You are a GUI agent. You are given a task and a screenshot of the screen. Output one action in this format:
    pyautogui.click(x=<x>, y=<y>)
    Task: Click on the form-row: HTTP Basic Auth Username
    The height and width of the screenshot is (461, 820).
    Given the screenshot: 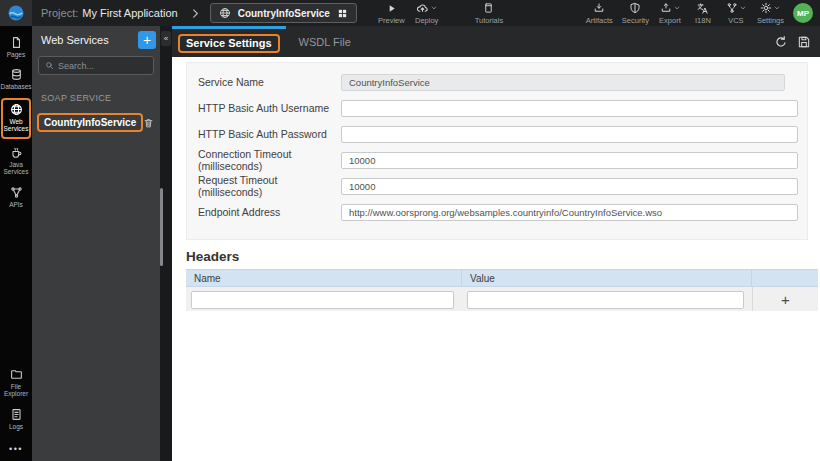 What is the action you would take?
    pyautogui.click(x=498, y=108)
    